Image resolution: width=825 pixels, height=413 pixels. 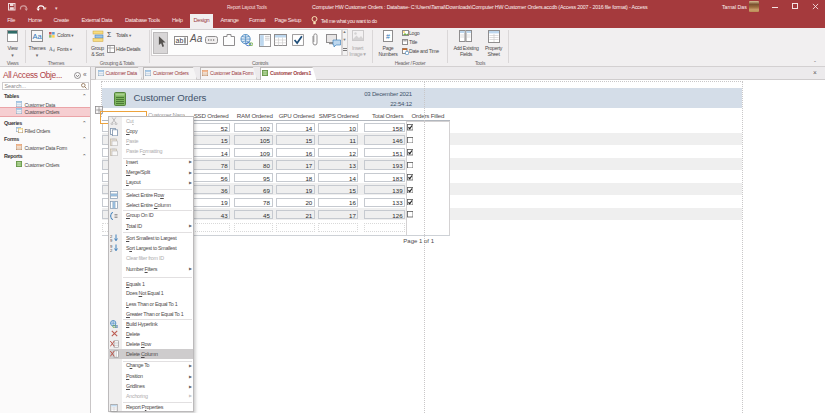 What do you see at coordinates (112, 250) in the screenshot?
I see `svg-text: 2` at bounding box center [112, 250].